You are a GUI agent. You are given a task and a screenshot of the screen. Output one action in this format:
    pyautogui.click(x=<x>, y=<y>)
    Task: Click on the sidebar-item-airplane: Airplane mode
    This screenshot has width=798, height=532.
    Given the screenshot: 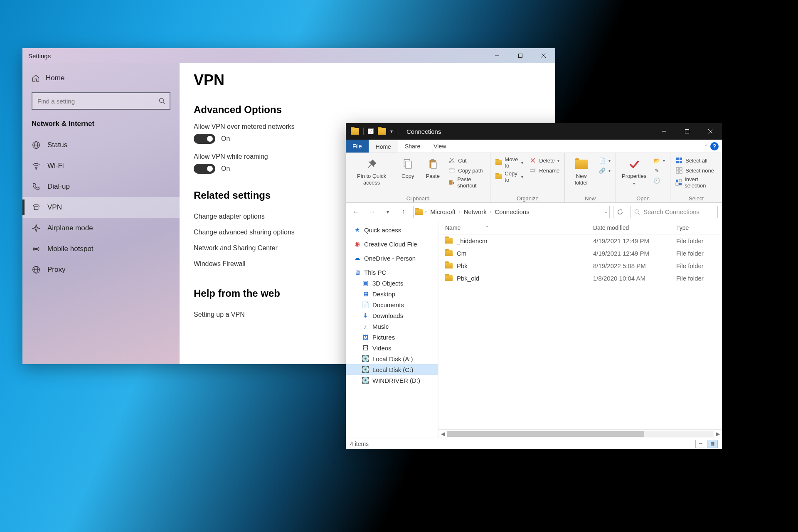 What is the action you would take?
    pyautogui.click(x=101, y=228)
    